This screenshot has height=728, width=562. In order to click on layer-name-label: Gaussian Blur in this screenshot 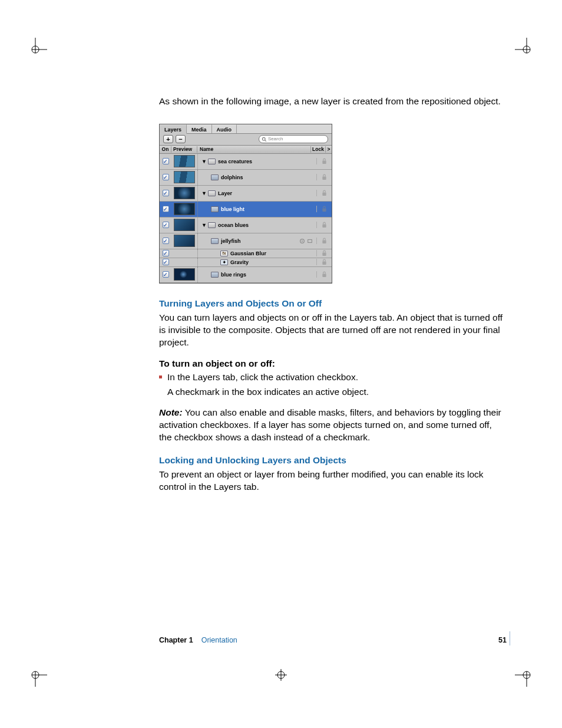, I will do `click(249, 253)`.